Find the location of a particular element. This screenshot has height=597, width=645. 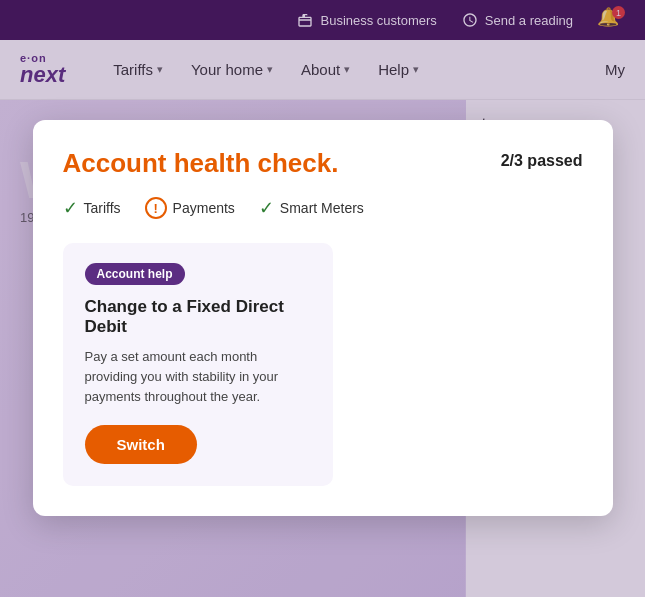

check-tariffs-label: Tariffs is located at coordinates (102, 208).